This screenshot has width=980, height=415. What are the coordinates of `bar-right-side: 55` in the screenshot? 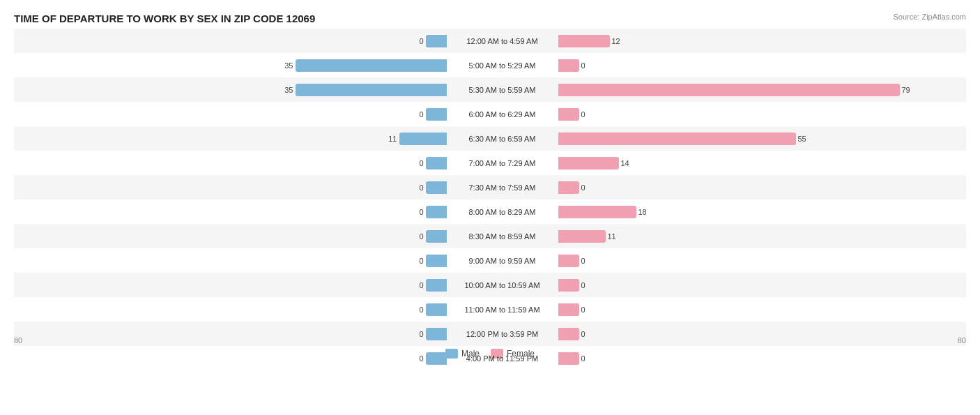 It's located at (763, 139).